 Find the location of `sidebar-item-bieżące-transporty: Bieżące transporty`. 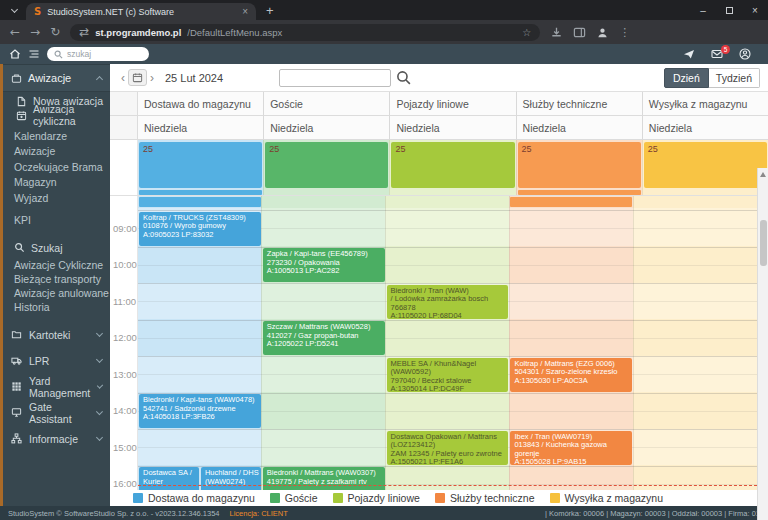

sidebar-item-bieżące-transporty: Bieżące transporty is located at coordinates (56, 279).